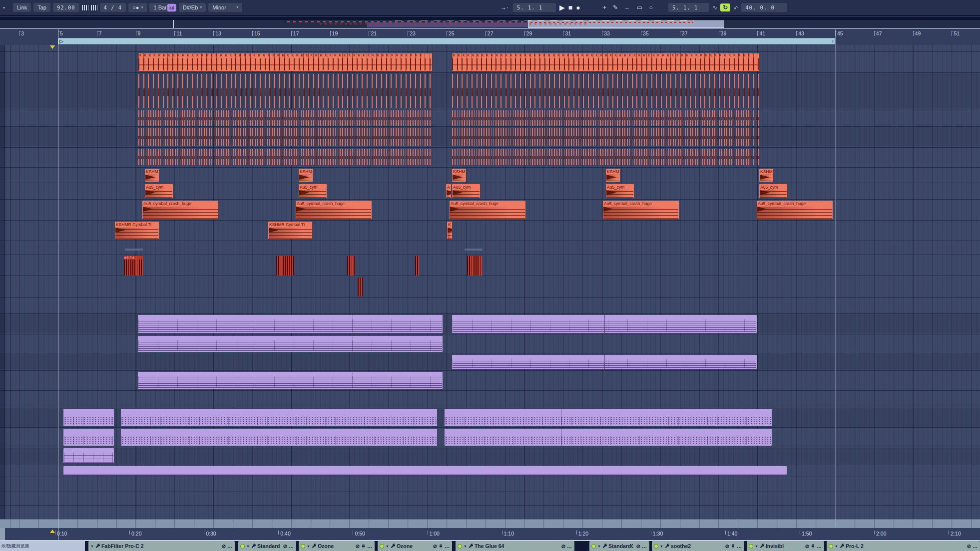 This screenshot has height=551, width=980. What do you see at coordinates (490, 534) in the screenshot?
I see `time-ruler: 0:100:200:300:400:501:001:101:201:301:40…` at bounding box center [490, 534].